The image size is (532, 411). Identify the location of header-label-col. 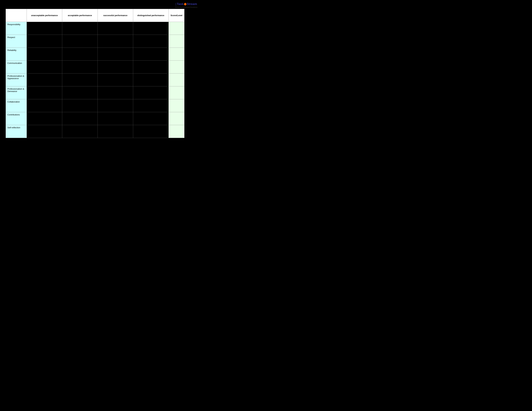
(16, 16).